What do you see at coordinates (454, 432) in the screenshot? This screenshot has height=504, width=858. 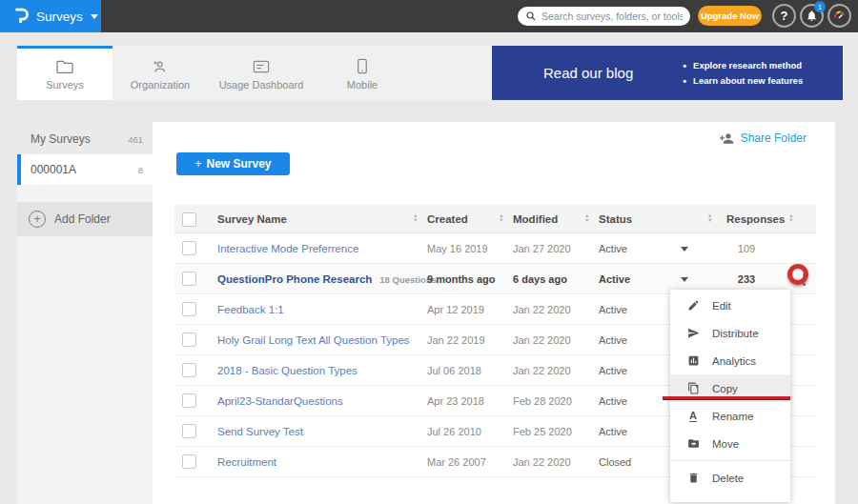 I see `created-cell: Jul 26 2010` at bounding box center [454, 432].